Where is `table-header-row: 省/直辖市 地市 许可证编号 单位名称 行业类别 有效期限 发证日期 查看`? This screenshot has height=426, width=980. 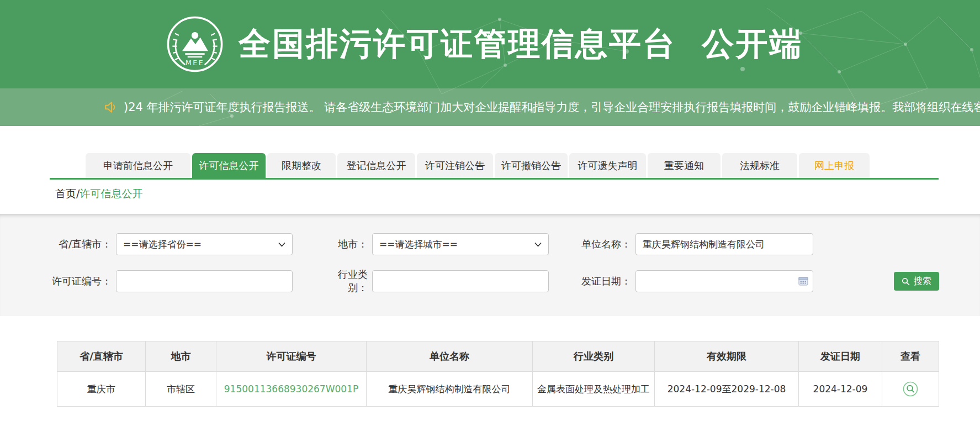
table-header-row: 省/直辖市 地市 许可证编号 单位名称 行业类别 有效期限 发证日期 查看 is located at coordinates (498, 357).